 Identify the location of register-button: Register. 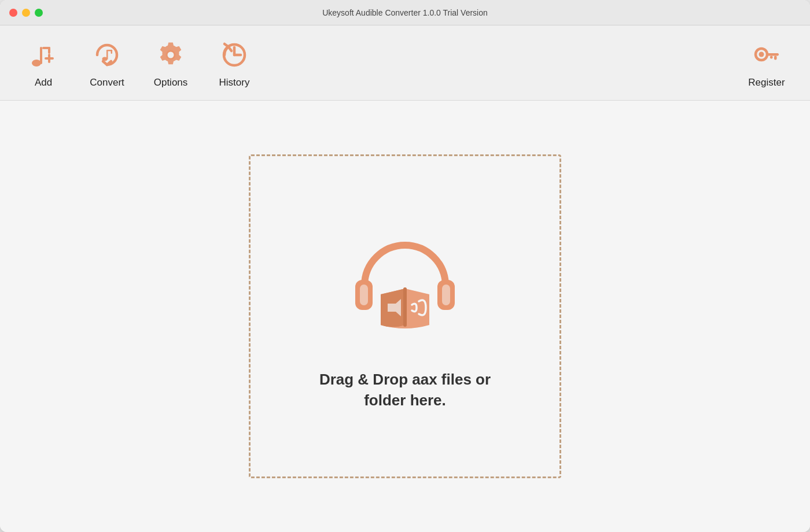
(767, 63).